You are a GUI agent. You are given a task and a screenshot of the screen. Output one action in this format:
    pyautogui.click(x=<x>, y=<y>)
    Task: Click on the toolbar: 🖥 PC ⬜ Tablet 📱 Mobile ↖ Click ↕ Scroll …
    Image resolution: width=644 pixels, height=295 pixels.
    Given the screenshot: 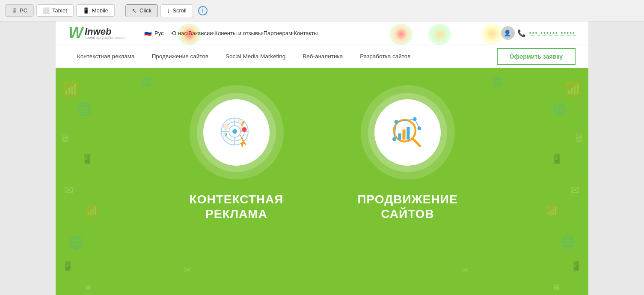 What is the action you would take?
    pyautogui.click(x=322, y=11)
    